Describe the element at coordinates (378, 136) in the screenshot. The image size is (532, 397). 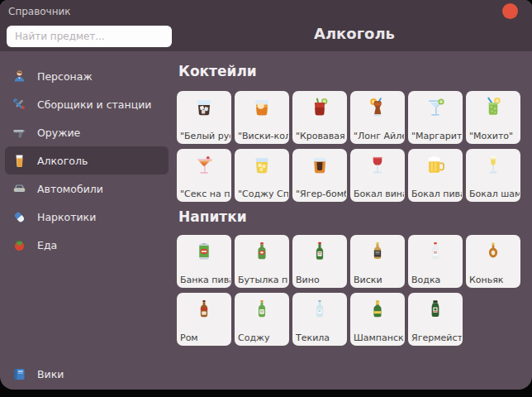
I see `item-label: "Лонг Айленд"` at that location.